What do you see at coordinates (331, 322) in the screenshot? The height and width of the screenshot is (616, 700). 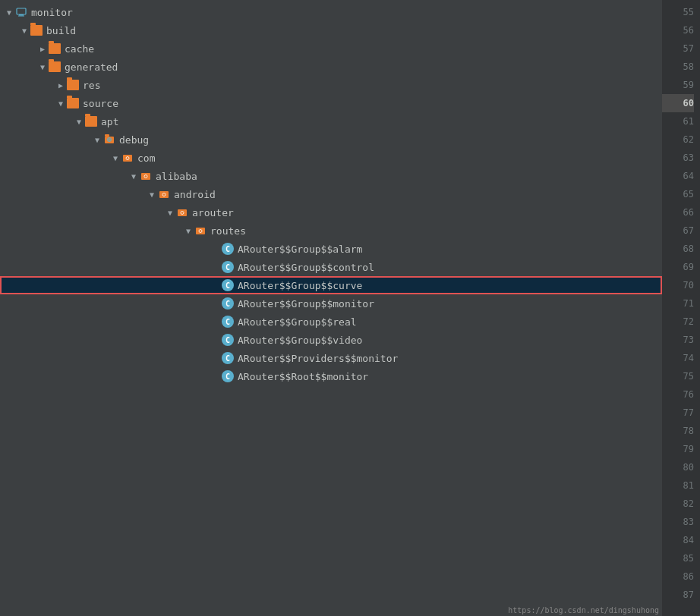 I see `tree-item-class5: C ARouter$$Group$$real` at bounding box center [331, 322].